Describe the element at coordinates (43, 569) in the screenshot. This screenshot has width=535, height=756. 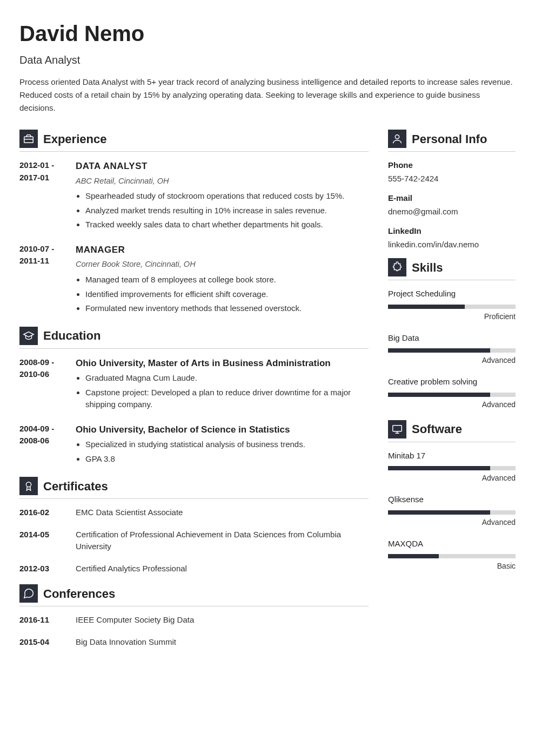
I see `entry-dates: 2012-03` at that location.